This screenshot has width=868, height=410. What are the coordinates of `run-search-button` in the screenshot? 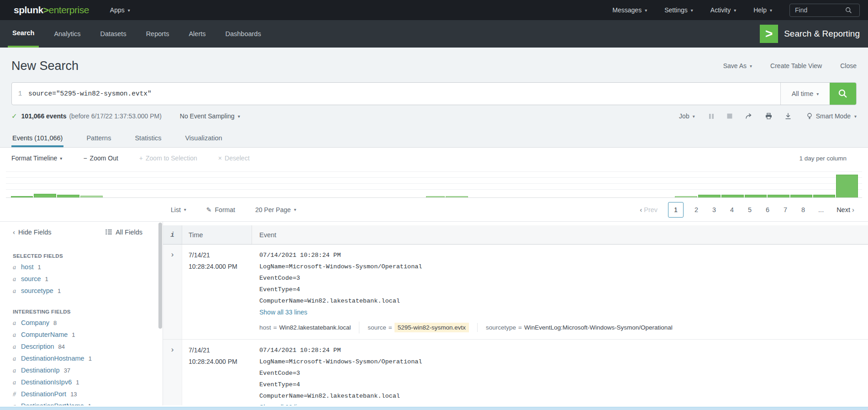 It's located at (843, 94).